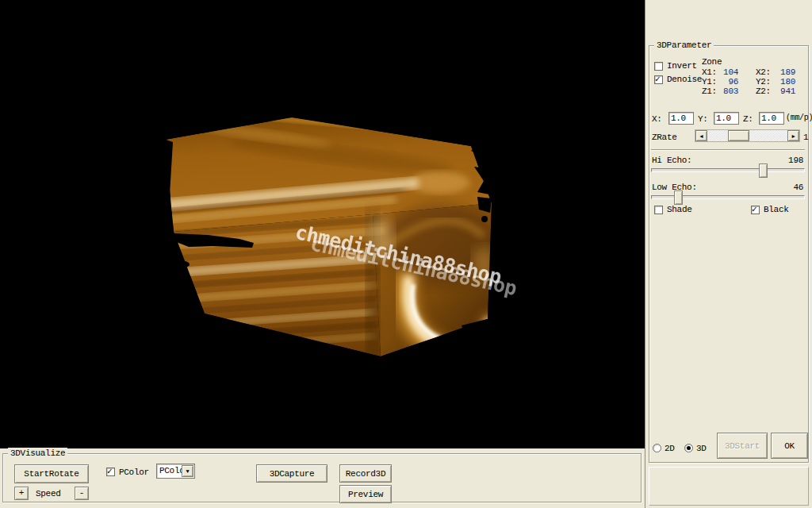 The image size is (812, 508). Describe the element at coordinates (322, 478) in the screenshot. I see `visualize-panel: 3DVisualize StartRotate + Speed - ✓ PCol…` at that location.